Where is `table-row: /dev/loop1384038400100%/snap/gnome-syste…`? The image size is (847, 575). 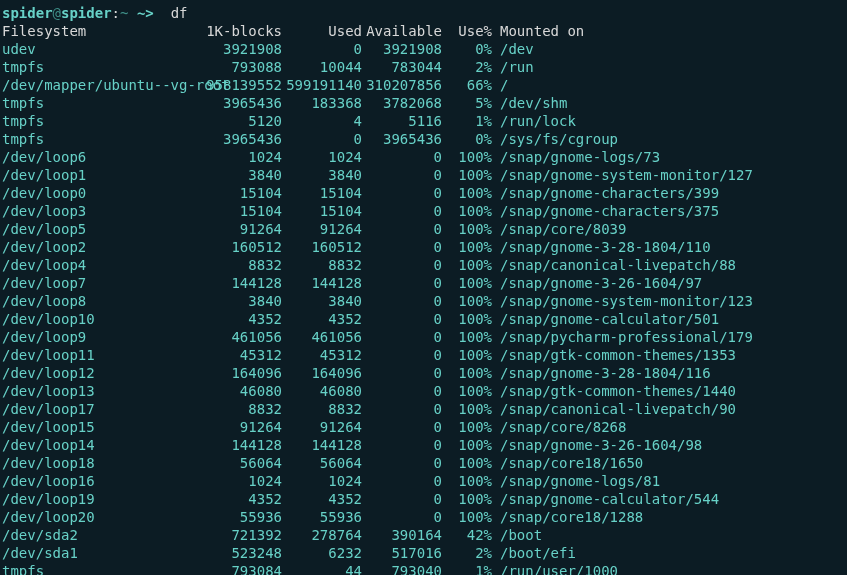
table-row: /dev/loop1384038400100%/snap/gnome-syste… is located at coordinates (424, 175).